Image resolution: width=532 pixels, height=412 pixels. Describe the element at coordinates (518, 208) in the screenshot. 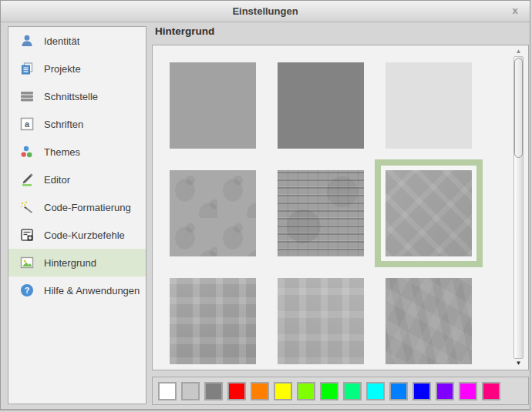

I see `vertical-scrollbar: ▲ ▼` at that location.